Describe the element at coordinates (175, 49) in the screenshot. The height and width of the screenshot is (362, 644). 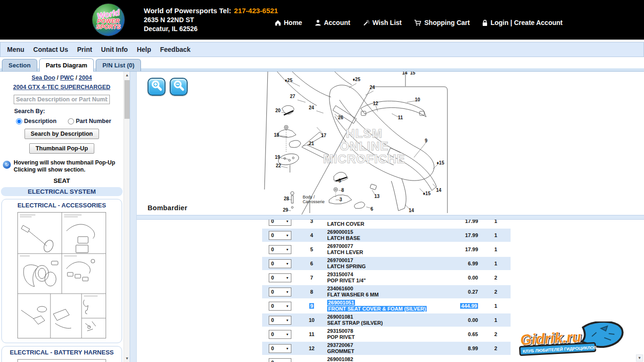
I see `menu-item: Feedback` at that location.